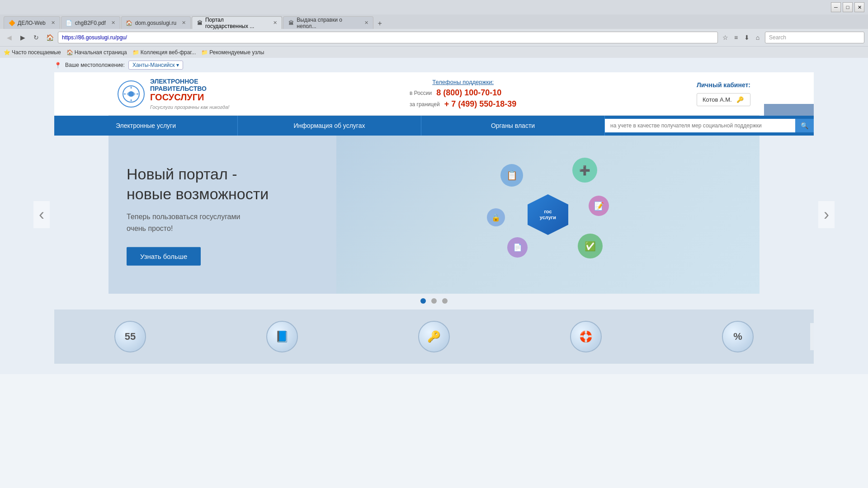  What do you see at coordinates (758, 38) in the screenshot?
I see `home-nav-icon: ⌂` at bounding box center [758, 38].